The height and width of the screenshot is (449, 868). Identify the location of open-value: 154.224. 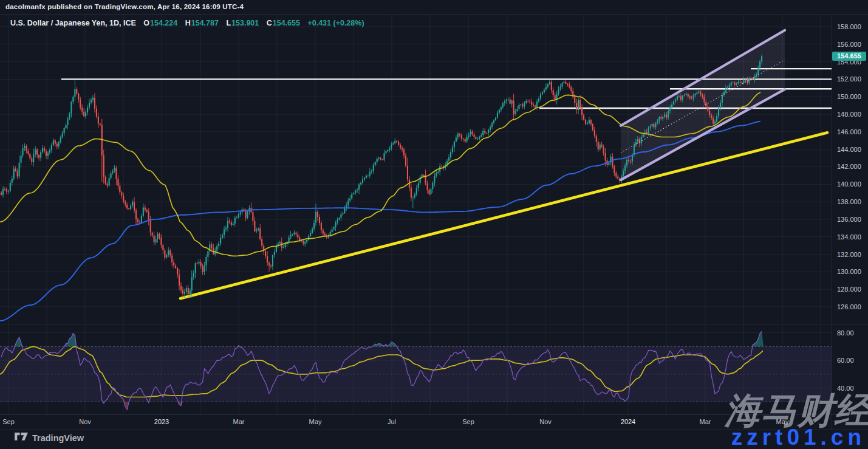
(164, 23).